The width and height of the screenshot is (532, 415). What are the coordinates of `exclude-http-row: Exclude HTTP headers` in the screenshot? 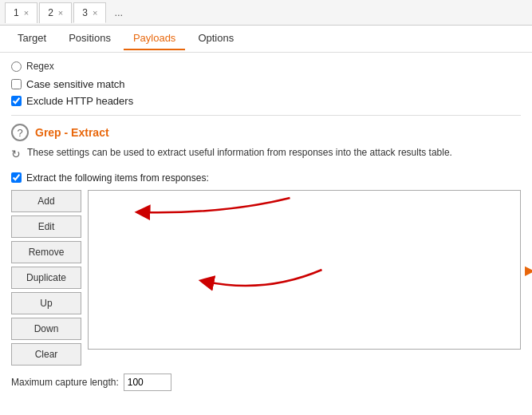 It's located at (266, 101).